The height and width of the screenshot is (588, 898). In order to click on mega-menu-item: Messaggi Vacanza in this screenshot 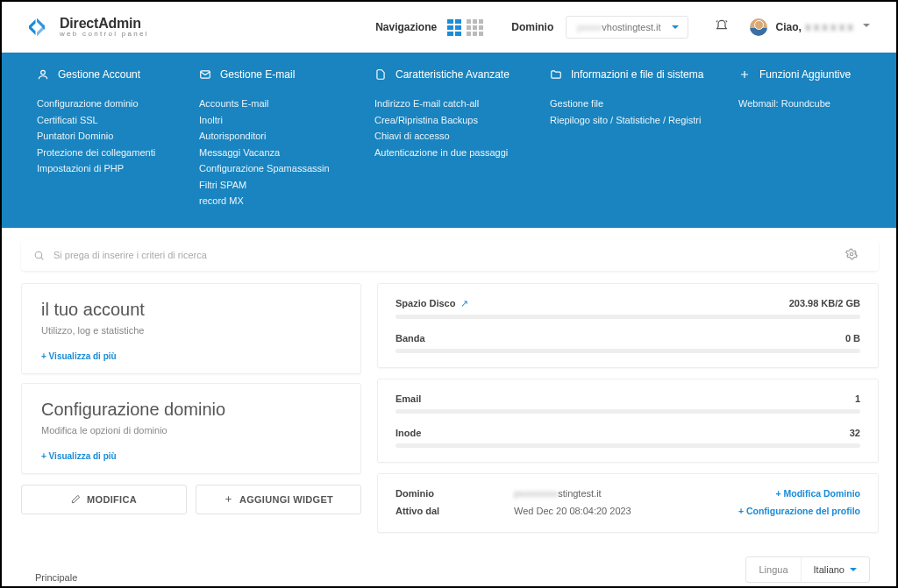, I will do `click(287, 152)`.